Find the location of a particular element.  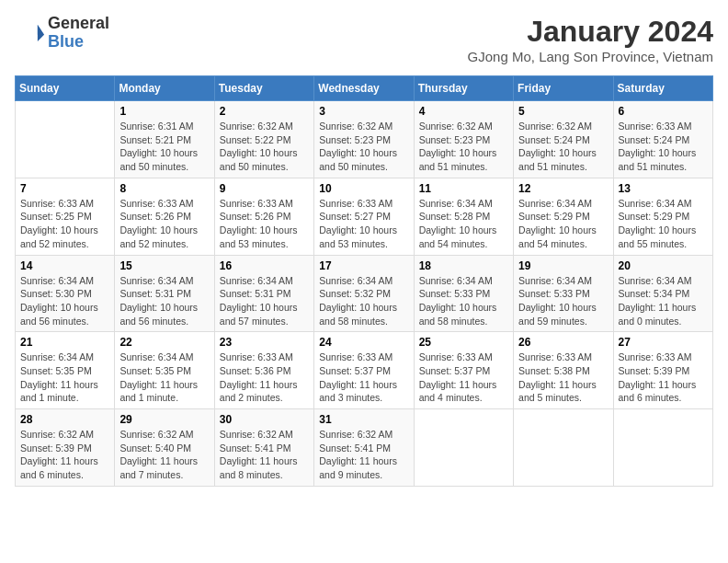

calendar-cell: 2Sunrise: 6:32 AMSunset: 5:22 PMDaylight… is located at coordinates (264, 140).